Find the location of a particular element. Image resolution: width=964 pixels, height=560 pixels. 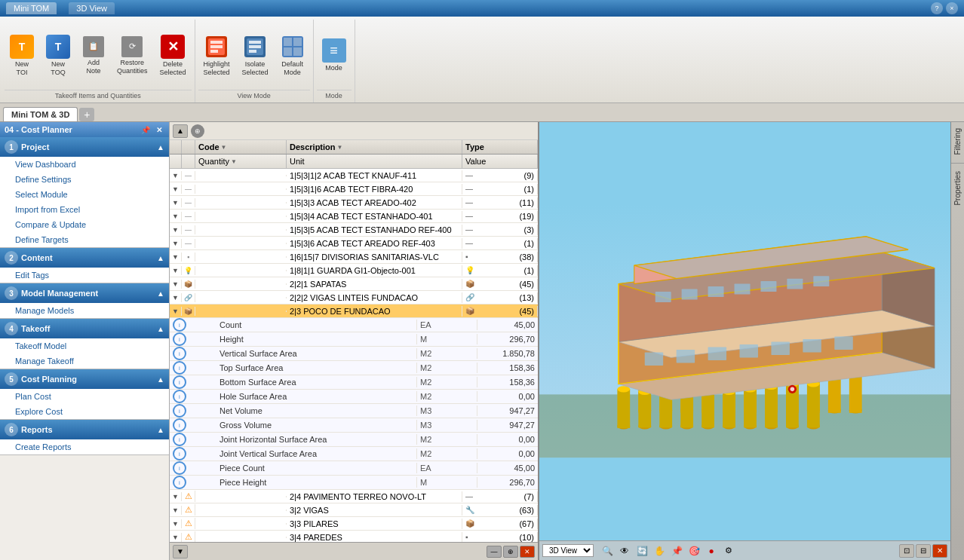

isolate-selected-button: IsolateSelected is located at coordinates (255, 56).